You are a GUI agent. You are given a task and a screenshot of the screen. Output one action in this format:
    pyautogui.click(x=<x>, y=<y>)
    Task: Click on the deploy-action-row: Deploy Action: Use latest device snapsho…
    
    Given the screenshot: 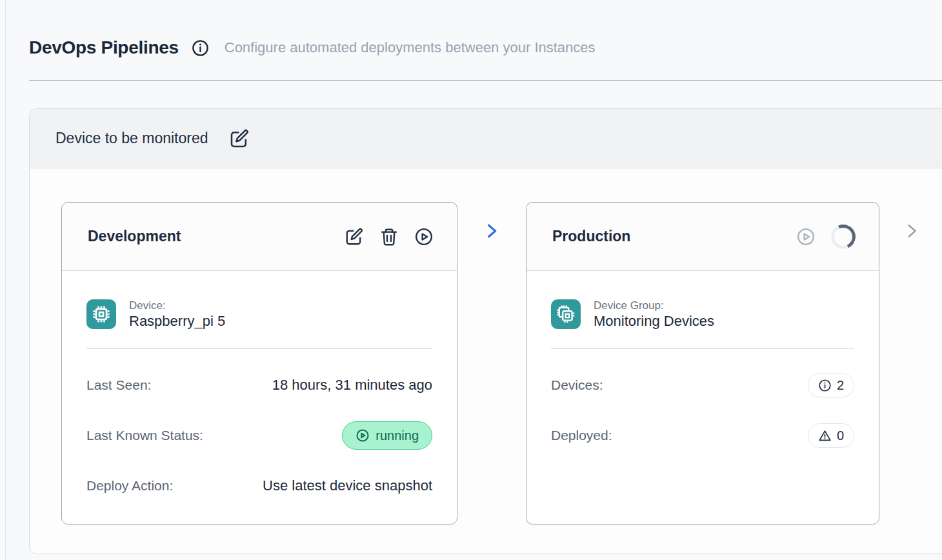 What is the action you would take?
    pyautogui.click(x=259, y=486)
    